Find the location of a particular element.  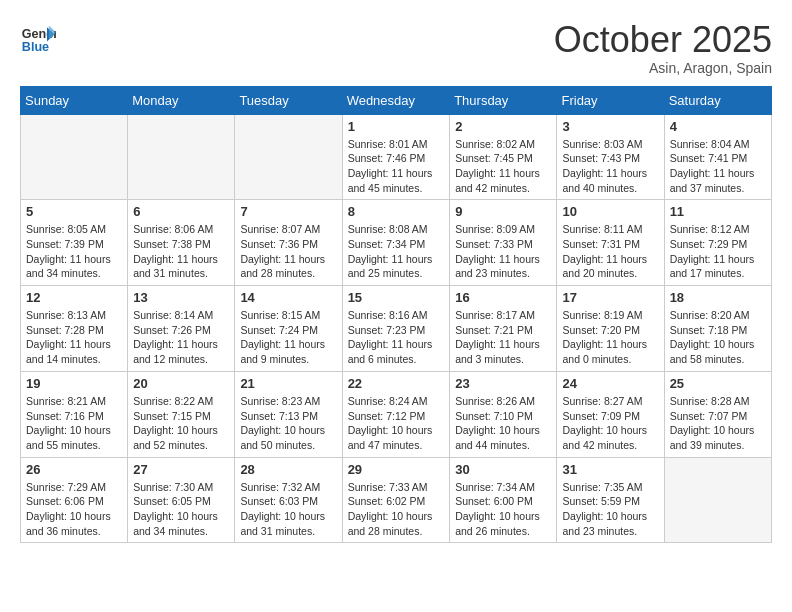

day-info: Sunrise: 8:19 AM Sunset: 7:20 PM Dayligh… is located at coordinates (610, 338).